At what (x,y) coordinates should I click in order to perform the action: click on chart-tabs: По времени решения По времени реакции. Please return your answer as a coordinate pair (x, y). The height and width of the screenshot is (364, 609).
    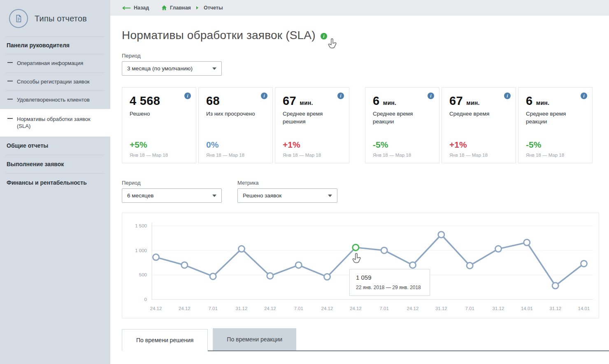
    Looking at the image, I should click on (365, 340).